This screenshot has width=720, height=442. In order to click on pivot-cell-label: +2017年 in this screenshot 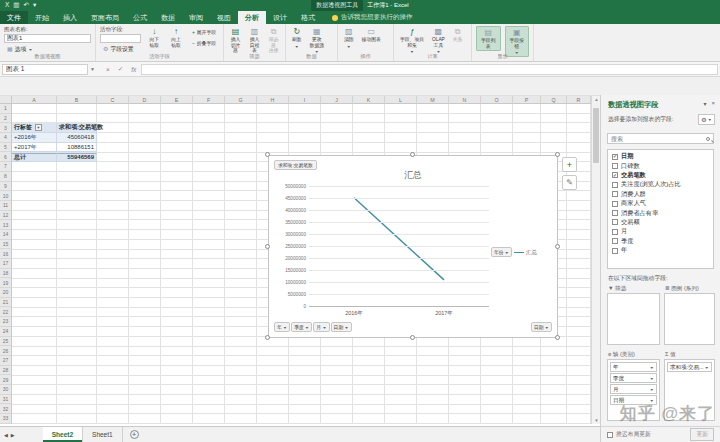, I will do `click(34, 148)`.